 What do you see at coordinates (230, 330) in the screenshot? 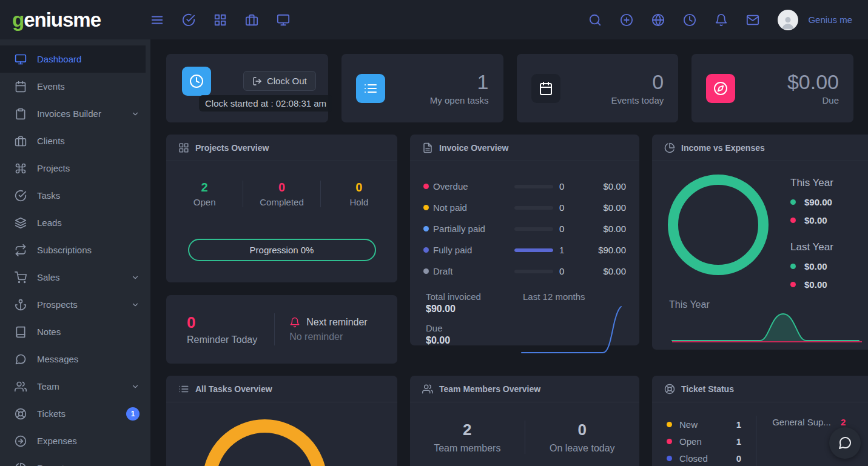
I see `reminder-today-stat: 0 Reminder Today` at bounding box center [230, 330].